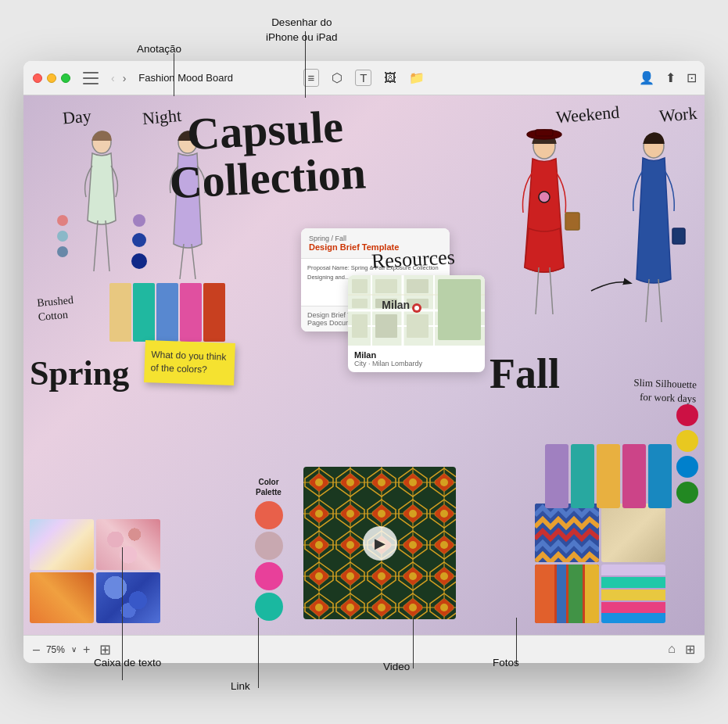 This screenshot has width=728, height=724. Describe the element at coordinates (595, 236) in the screenshot. I see `right-fashion-sketch` at that location.